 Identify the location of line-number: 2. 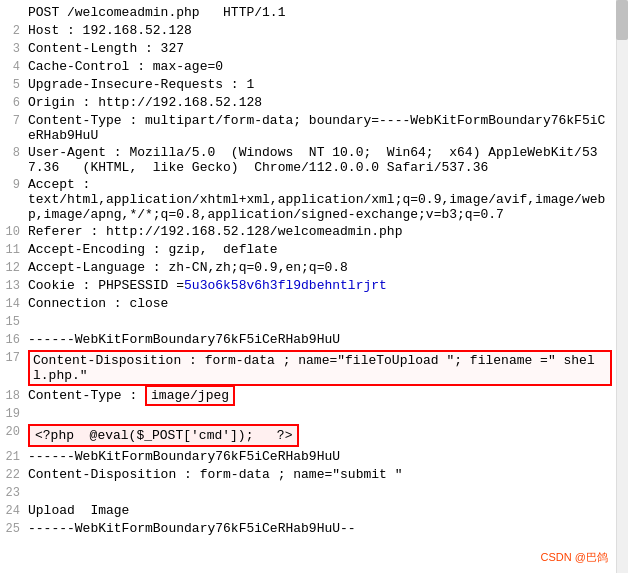
(10, 30).